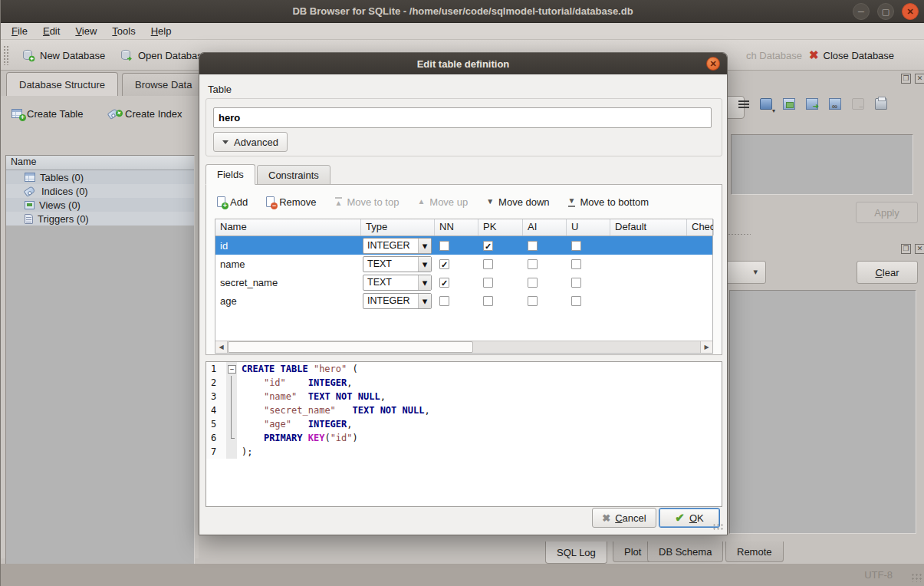  What do you see at coordinates (462, 12) in the screenshot?
I see `window-titlebar: DB Browser for SQLite - /home/user/code/…` at bounding box center [462, 12].